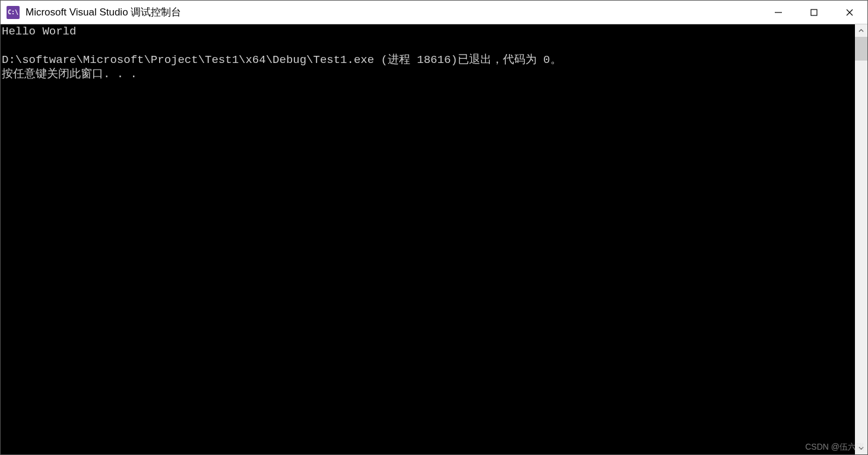 The image size is (868, 455). Describe the element at coordinates (13, 12) in the screenshot. I see `app-icon: C:\` at that location.